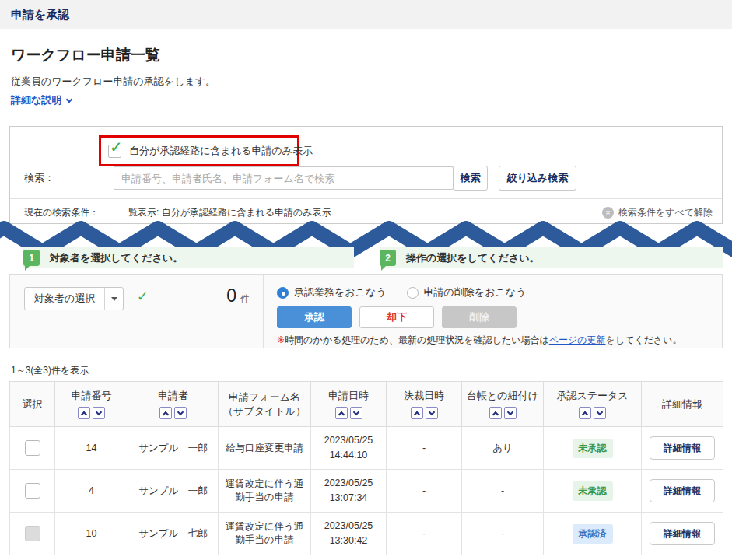  Describe the element at coordinates (221, 151) in the screenshot. I see `only-my-route-checkbox-label: 自分が承認経路に含まれる申請のみ表示` at that location.